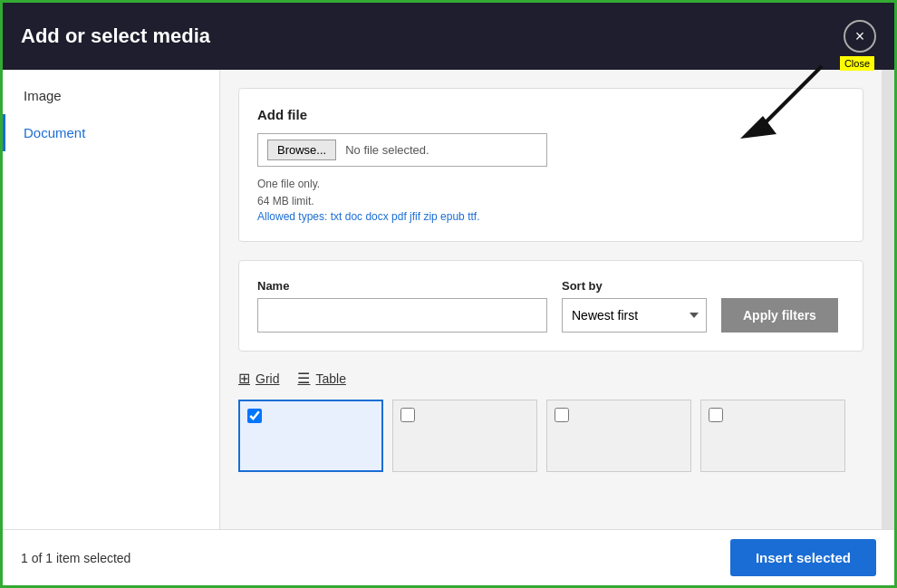 This screenshot has width=897, height=588. What do you see at coordinates (304, 379) in the screenshot?
I see `table-icon: ☰` at bounding box center [304, 379].